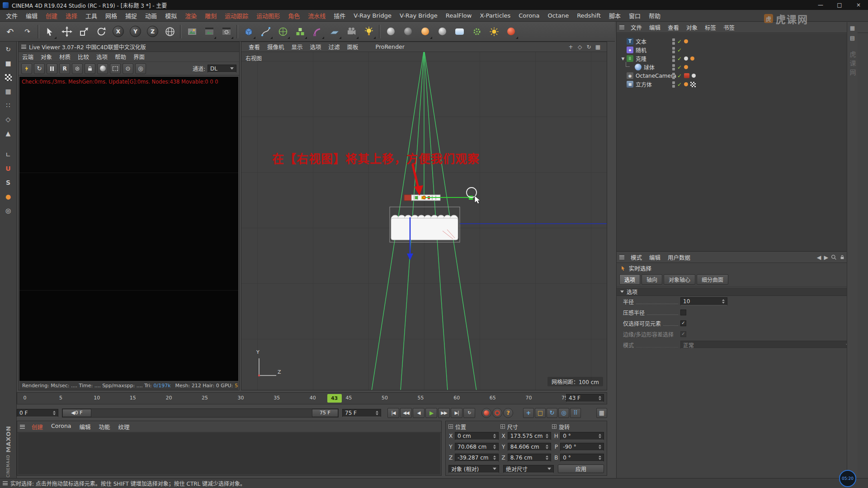 This screenshot has height=488, width=868. I want to click on lock-icon, so click(842, 258).